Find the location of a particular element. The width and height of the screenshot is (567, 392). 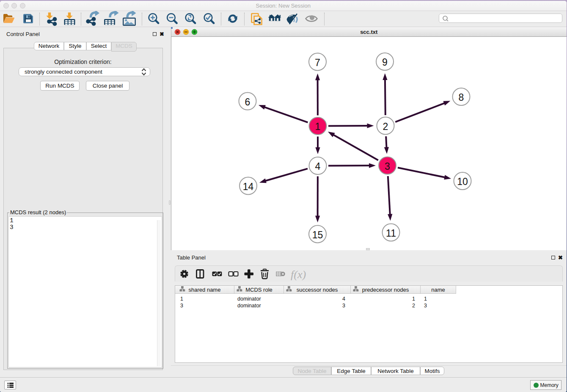

svg-text: 1 is located at coordinates (318, 127).